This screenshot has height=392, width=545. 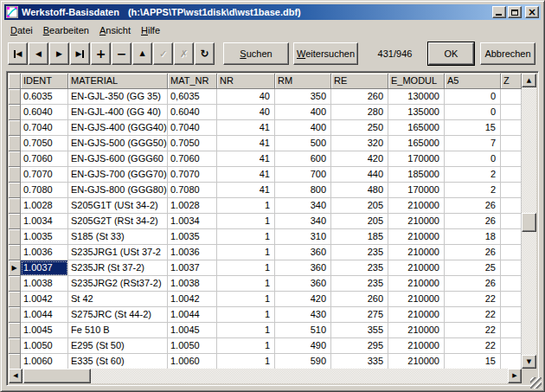 What do you see at coordinates (121, 54) in the screenshot?
I see `delete-record-button: −` at bounding box center [121, 54].